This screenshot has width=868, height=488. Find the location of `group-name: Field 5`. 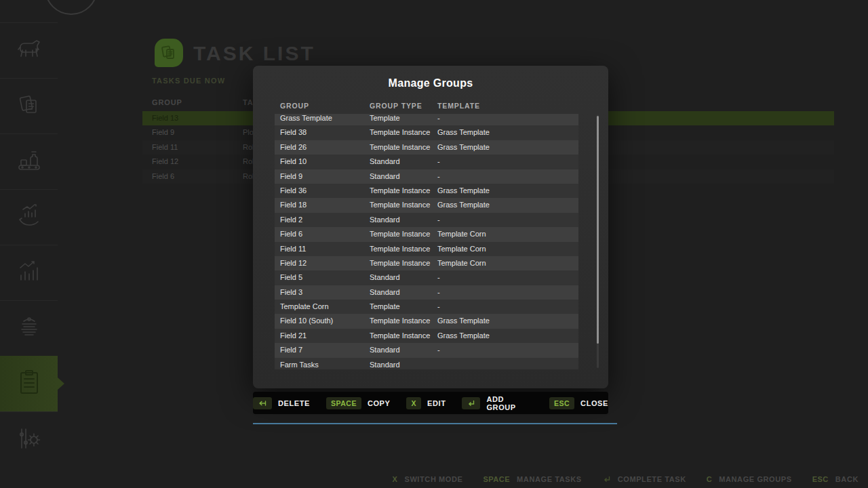

group-name: Field 5 is located at coordinates (292, 278).